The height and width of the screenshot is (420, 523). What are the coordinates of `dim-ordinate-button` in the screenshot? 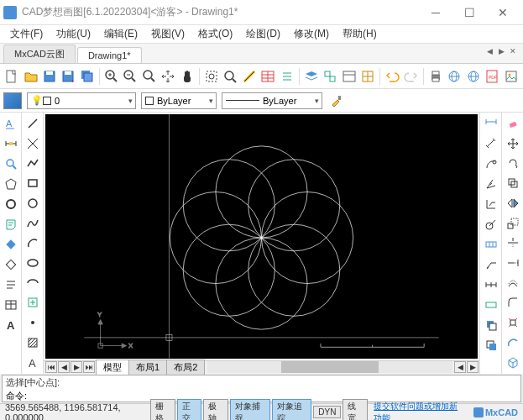 It's located at (491, 204).